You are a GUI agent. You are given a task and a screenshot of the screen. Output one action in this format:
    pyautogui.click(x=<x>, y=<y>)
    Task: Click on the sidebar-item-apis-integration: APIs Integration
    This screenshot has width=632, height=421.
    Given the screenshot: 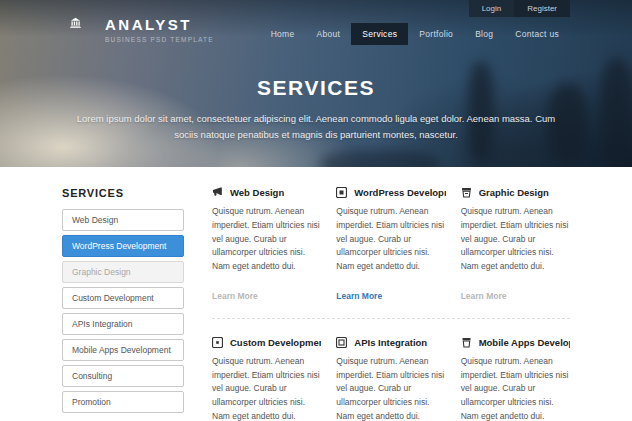 What is the action you would take?
    pyautogui.click(x=123, y=324)
    